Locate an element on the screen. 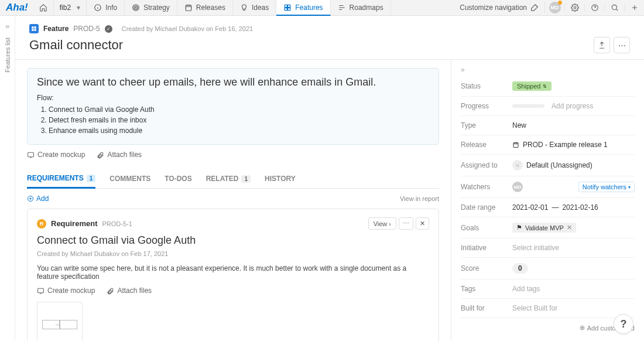 The height and width of the screenshot is (341, 644). nav-tab-roadmaps: Roadmaps is located at coordinates (361, 8).